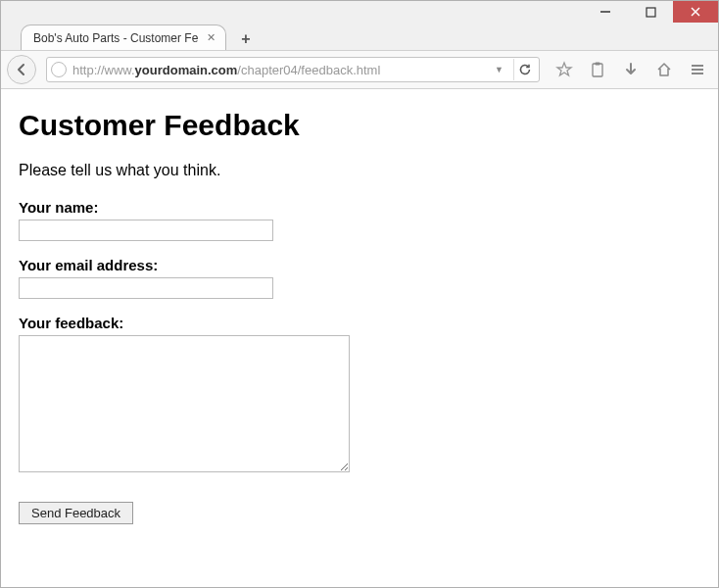  I want to click on window-maximize-button, so click(650, 12).